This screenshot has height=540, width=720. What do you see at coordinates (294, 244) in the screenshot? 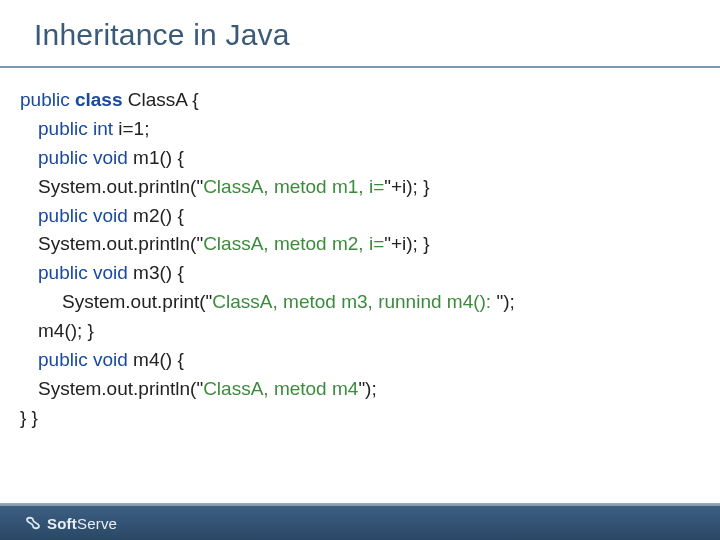
I see `string-literal: ClassA, metod m2, i=` at bounding box center [294, 244].